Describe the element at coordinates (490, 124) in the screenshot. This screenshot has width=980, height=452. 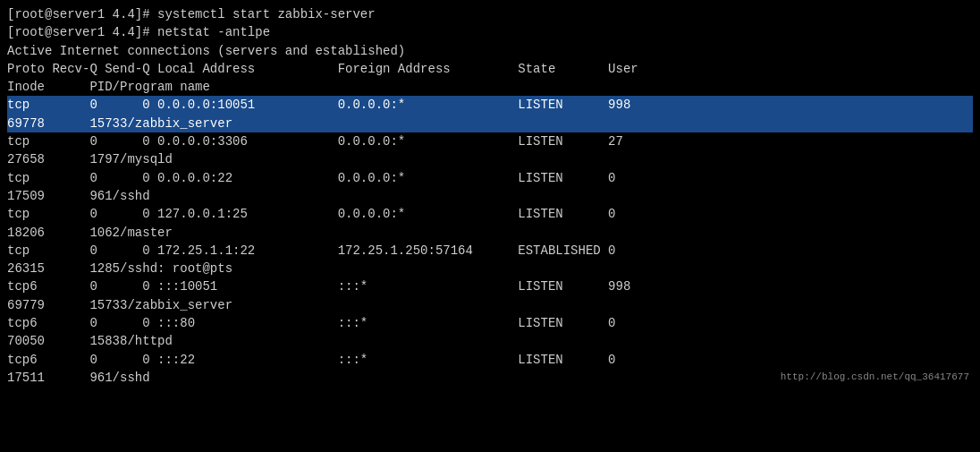
I see `terminal-line-highlighted: 69778 15733/zabbix_server` at that location.